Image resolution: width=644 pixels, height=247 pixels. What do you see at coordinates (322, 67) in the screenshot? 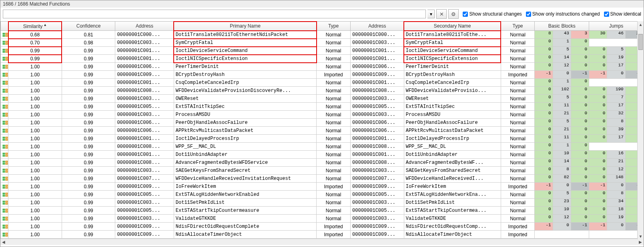
I see `table-row: 1.000.9900000001C006...PeerTimerDeinitNo…` at bounding box center [322, 67].